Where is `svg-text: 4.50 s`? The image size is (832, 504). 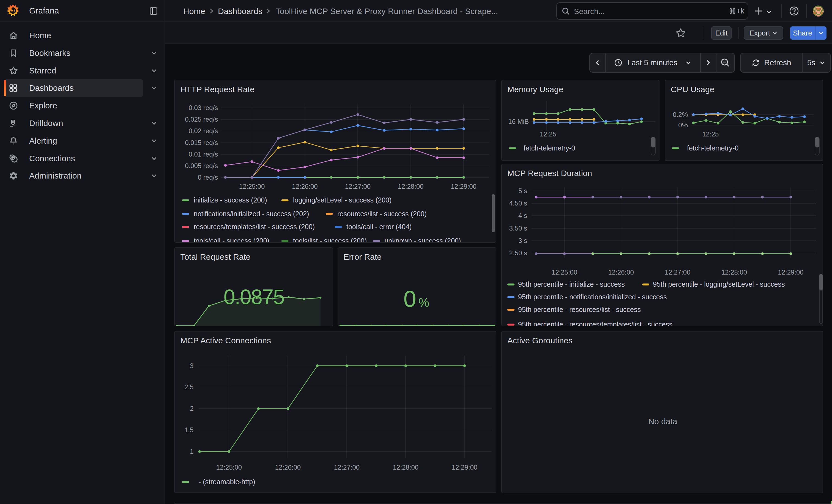 svg-text: 4.50 s is located at coordinates (518, 203).